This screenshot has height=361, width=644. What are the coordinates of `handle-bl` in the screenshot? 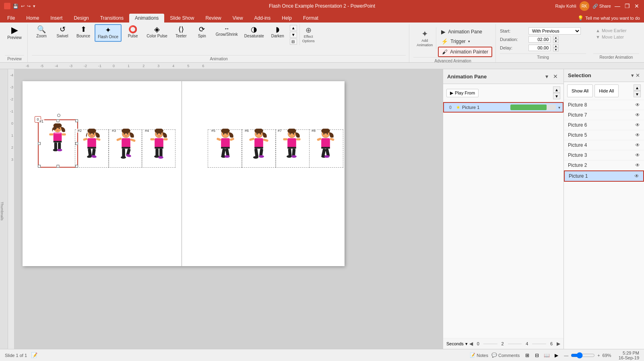 It's located at (39, 166).